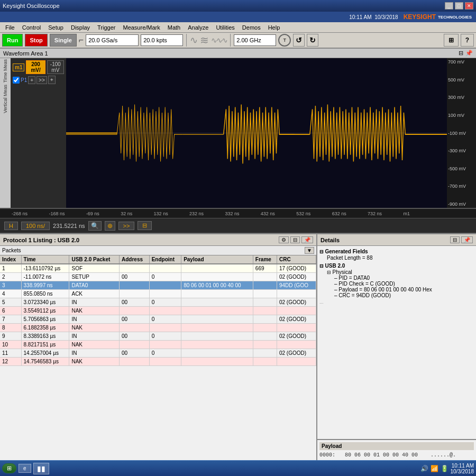 This screenshot has width=476, height=476. I want to click on add-button: +, so click(32, 80).